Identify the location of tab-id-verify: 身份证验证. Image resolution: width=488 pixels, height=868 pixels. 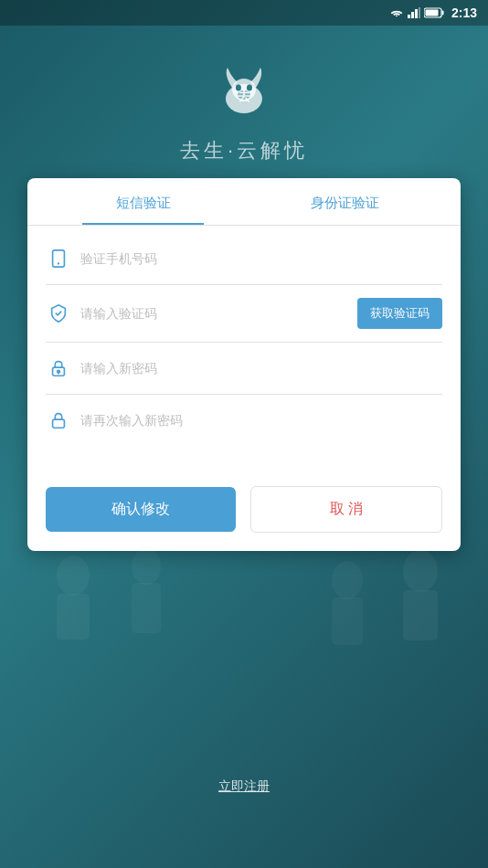
(345, 201).